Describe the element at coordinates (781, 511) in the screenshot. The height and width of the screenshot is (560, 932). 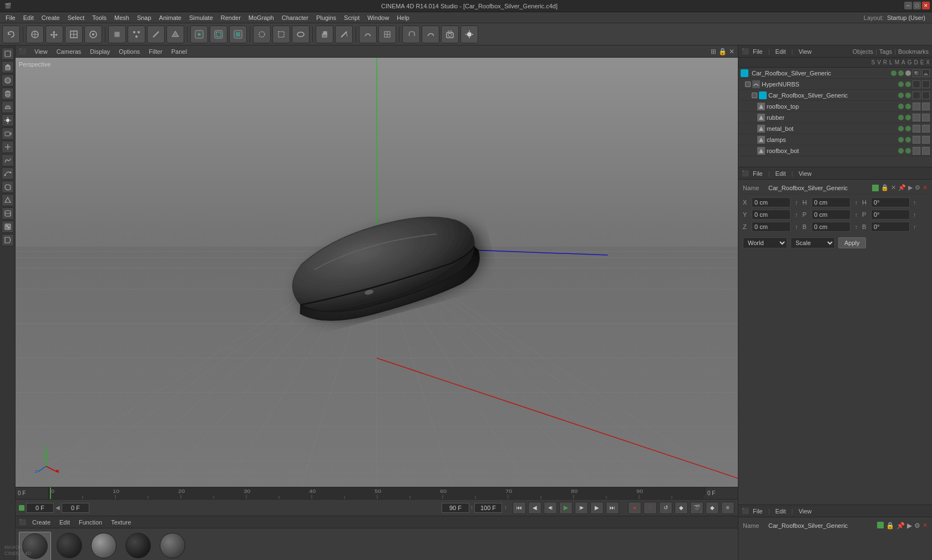
I see `attr2-menu-edit: Edit` at that location.